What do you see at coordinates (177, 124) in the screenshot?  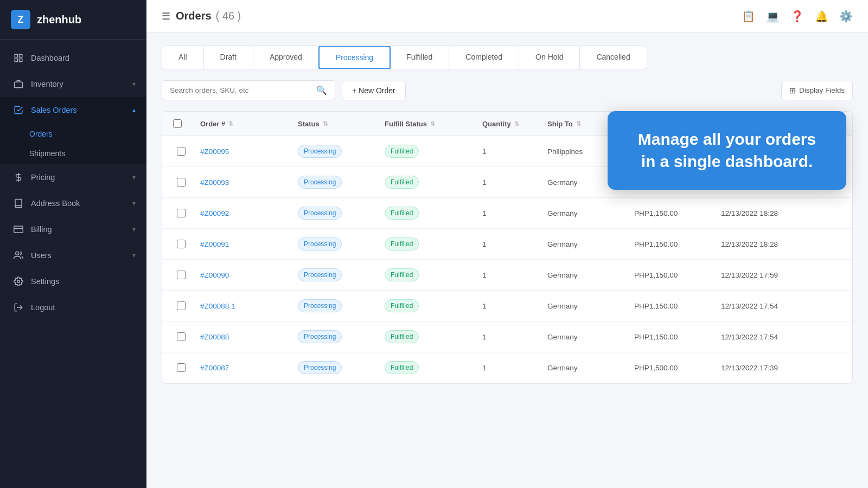 I see `select-all-checkbox` at bounding box center [177, 124].